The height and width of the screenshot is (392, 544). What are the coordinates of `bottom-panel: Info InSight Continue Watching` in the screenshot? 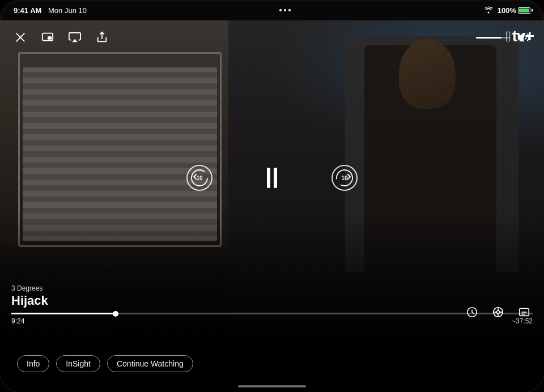 It's located at (272, 364).